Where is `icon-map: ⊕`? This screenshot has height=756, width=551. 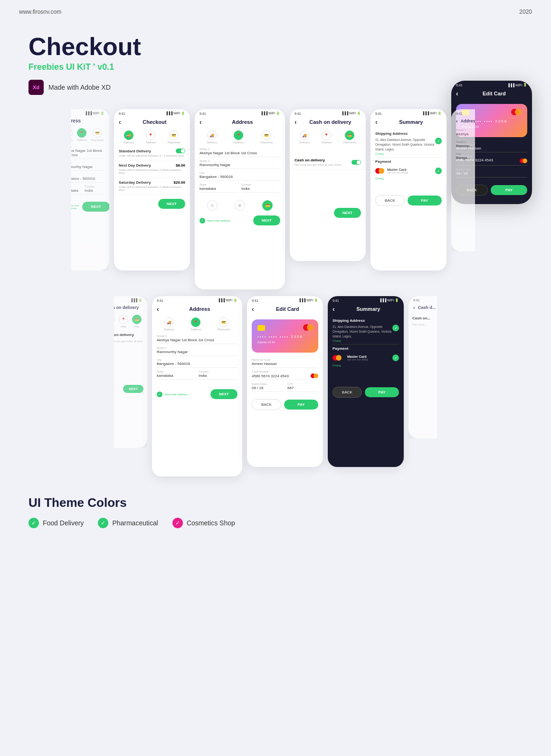
icon-map: ⊕ is located at coordinates (240, 205).